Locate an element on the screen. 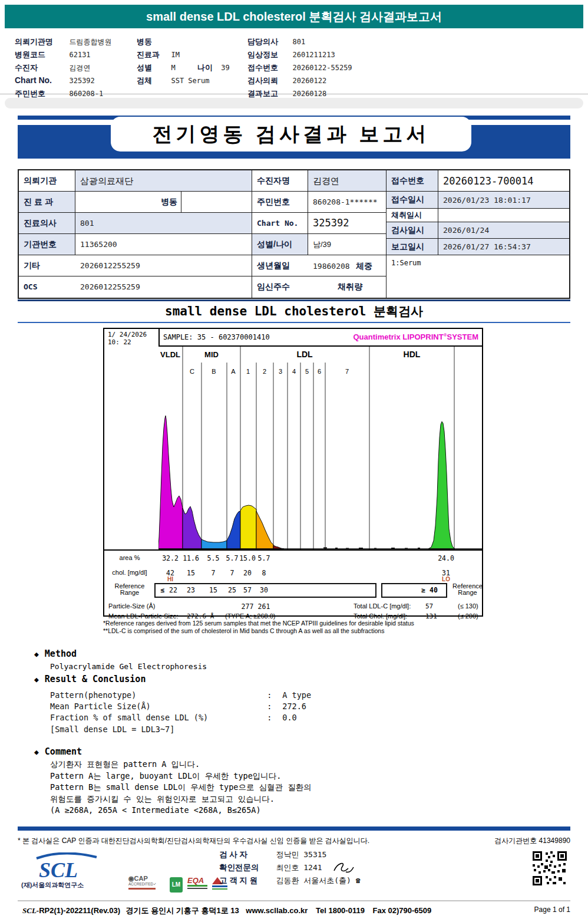 The width and height of the screenshot is (588, 922). website: www.scllab.co.kr is located at coordinates (277, 910).